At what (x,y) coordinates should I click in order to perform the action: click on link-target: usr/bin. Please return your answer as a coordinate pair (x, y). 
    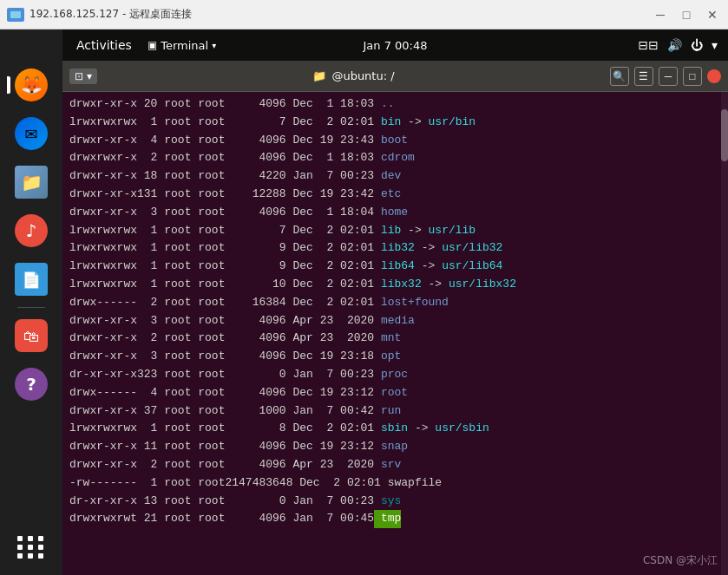
    Looking at the image, I should click on (453, 123).